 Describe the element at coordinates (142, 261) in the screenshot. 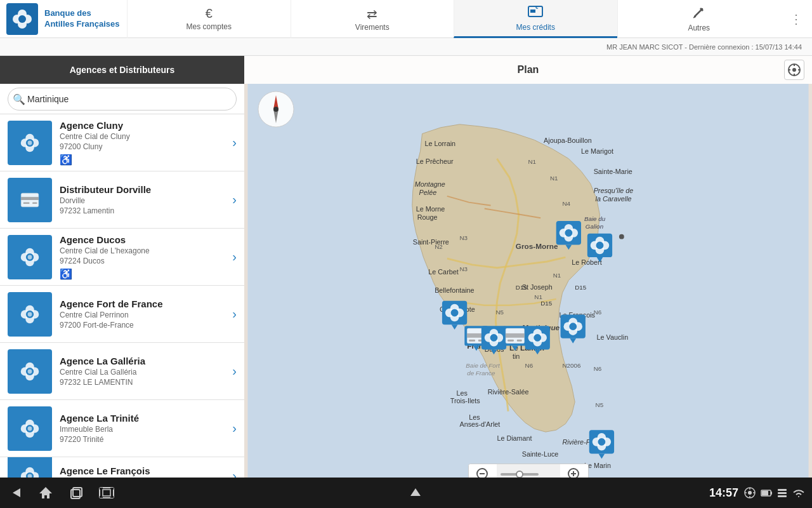

I see `agency-city-ducos: 97224 Ducos` at that location.